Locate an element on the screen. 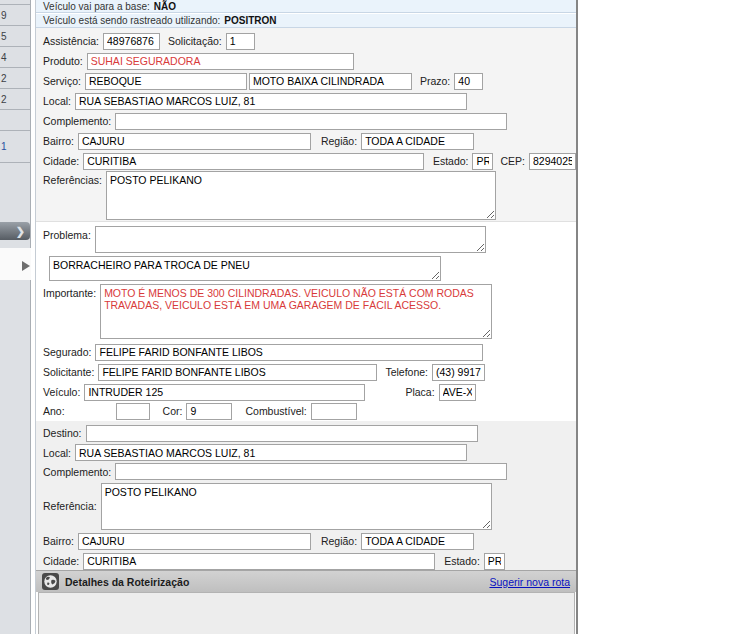  ano-input is located at coordinates (133, 412).